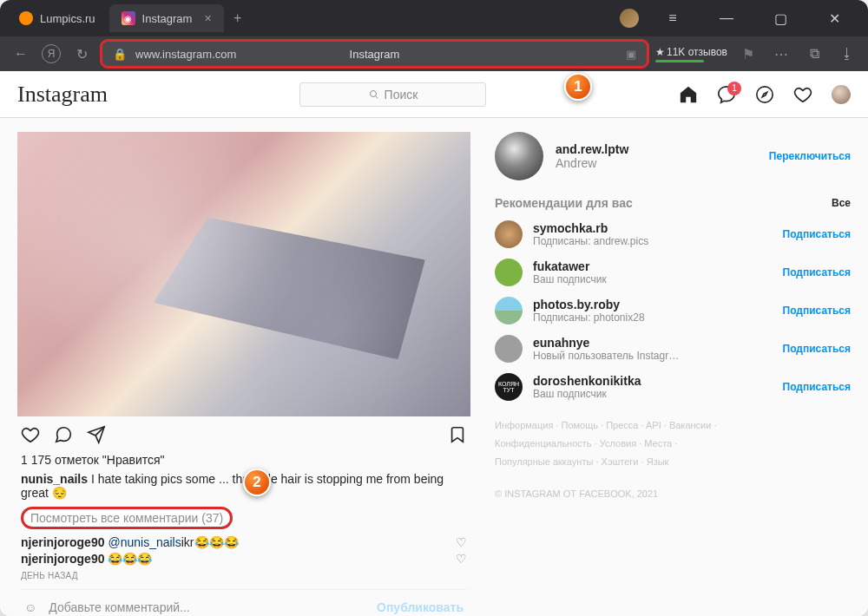 The image size is (868, 616). Describe the element at coordinates (54, 479) in the screenshot. I see `caption-username: nunis_nails` at that location.